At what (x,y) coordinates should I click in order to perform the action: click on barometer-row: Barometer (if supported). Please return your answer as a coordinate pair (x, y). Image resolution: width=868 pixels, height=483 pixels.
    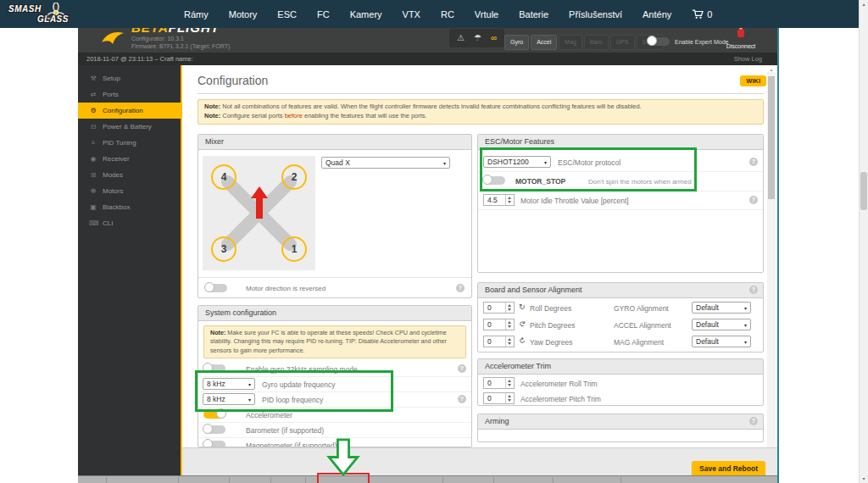
    Looking at the image, I should click on (335, 430).